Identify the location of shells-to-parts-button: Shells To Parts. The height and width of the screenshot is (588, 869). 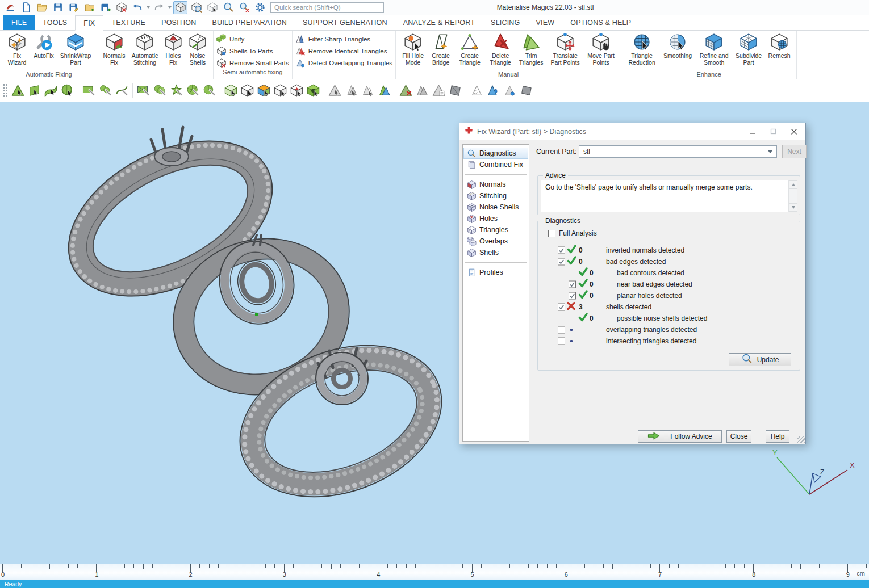
(253, 51).